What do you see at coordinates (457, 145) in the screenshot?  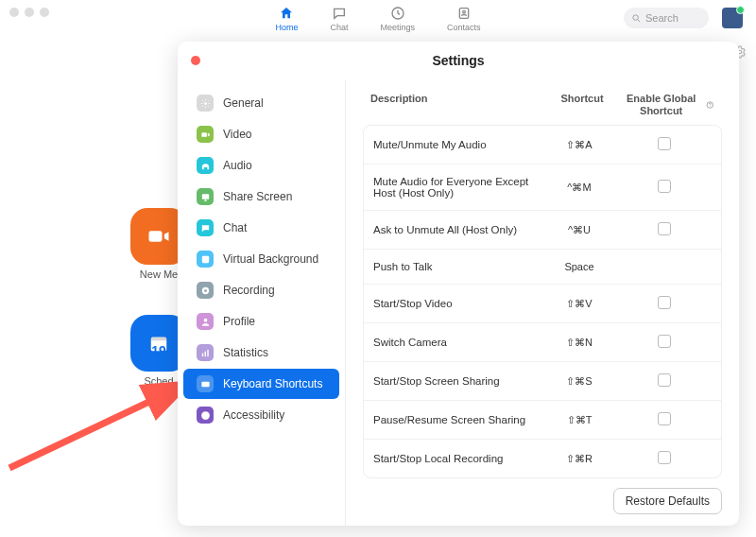 I see `shortcut-description: Mute/Unmute My Audio` at bounding box center [457, 145].